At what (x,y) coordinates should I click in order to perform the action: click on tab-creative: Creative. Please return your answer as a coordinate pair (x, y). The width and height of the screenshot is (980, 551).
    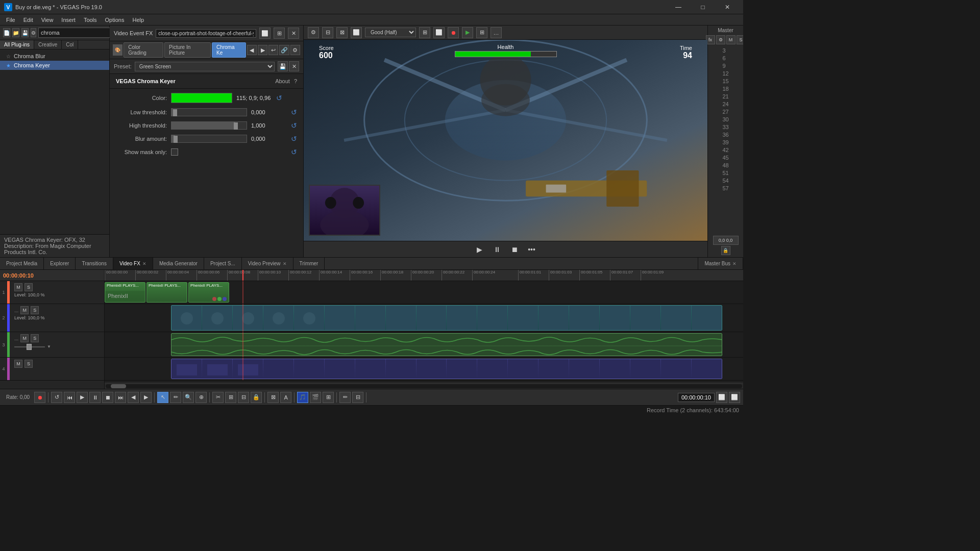
    Looking at the image, I should click on (48, 45).